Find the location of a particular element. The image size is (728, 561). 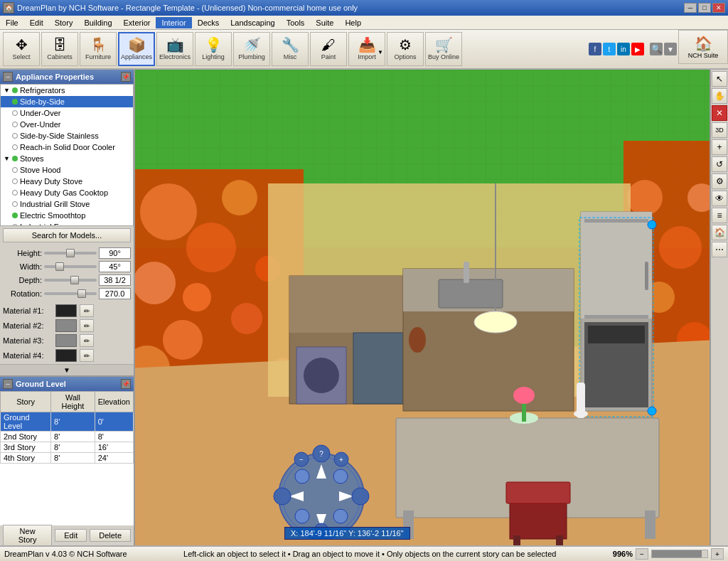

appliance-tree-list: ▼ Refrigerators Side-by-Side Under-Over … is located at coordinates (67, 155).